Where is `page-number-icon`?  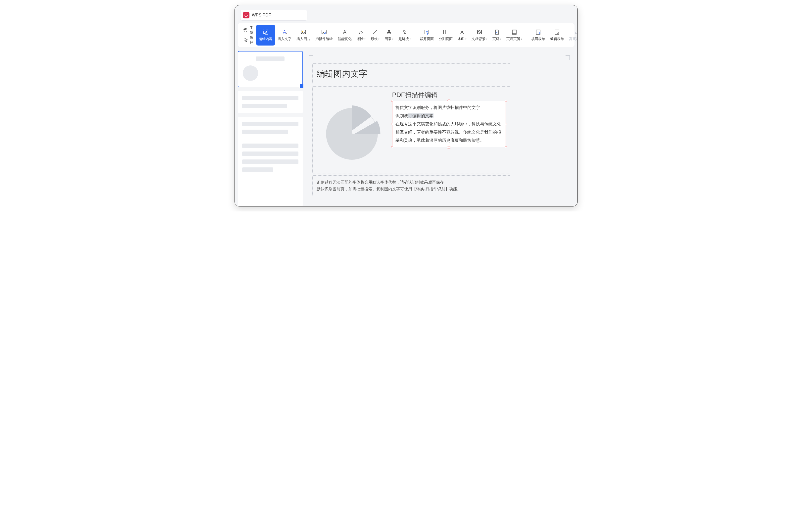
page-number-icon is located at coordinates (497, 32).